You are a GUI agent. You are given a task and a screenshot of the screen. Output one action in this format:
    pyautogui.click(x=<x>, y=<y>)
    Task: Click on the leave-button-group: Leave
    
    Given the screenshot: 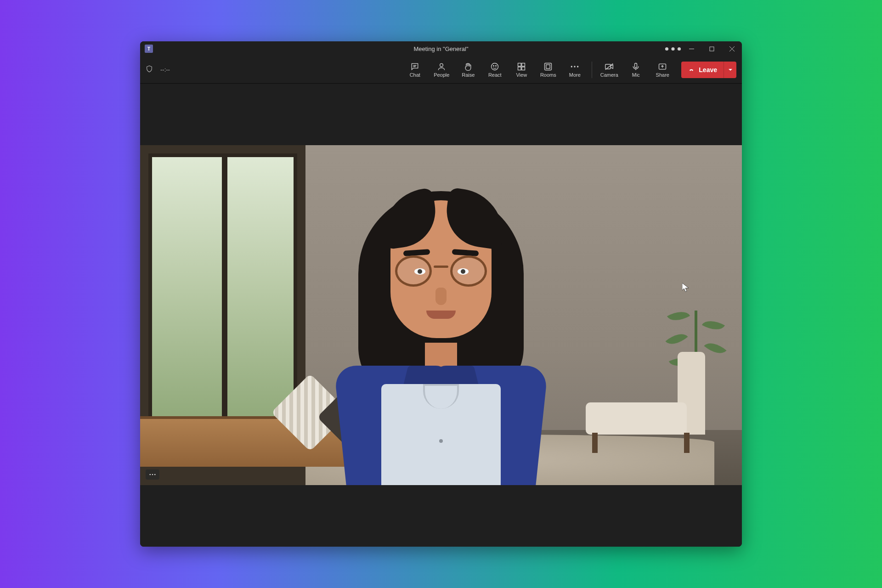 What is the action you would take?
    pyautogui.click(x=709, y=70)
    